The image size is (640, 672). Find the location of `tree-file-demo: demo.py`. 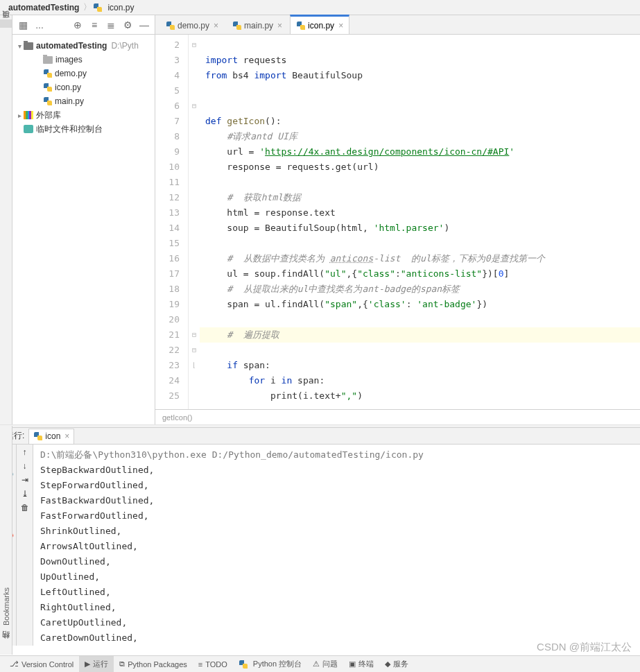

tree-file-demo: demo.py is located at coordinates (83, 74).